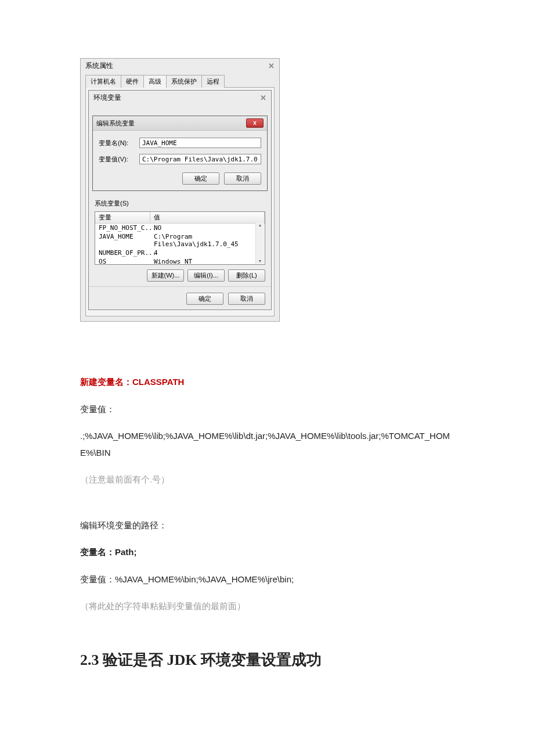 The image size is (534, 756). I want to click on variable-value-label: 变量值(V):, so click(119, 159).